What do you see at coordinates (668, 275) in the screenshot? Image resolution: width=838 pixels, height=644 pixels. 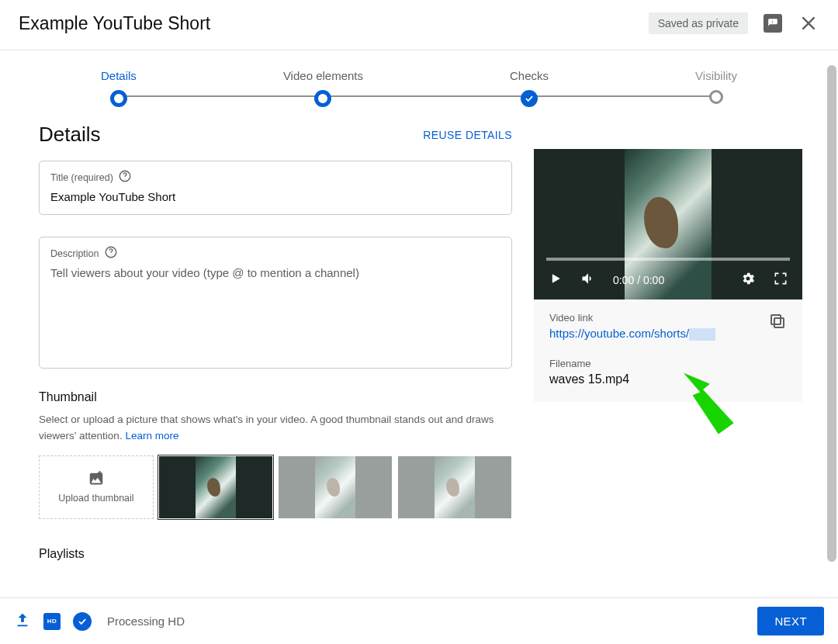 I see `video-preview-panel: 0:00 / 0:00 Video link https://youtube.c…` at bounding box center [668, 275].